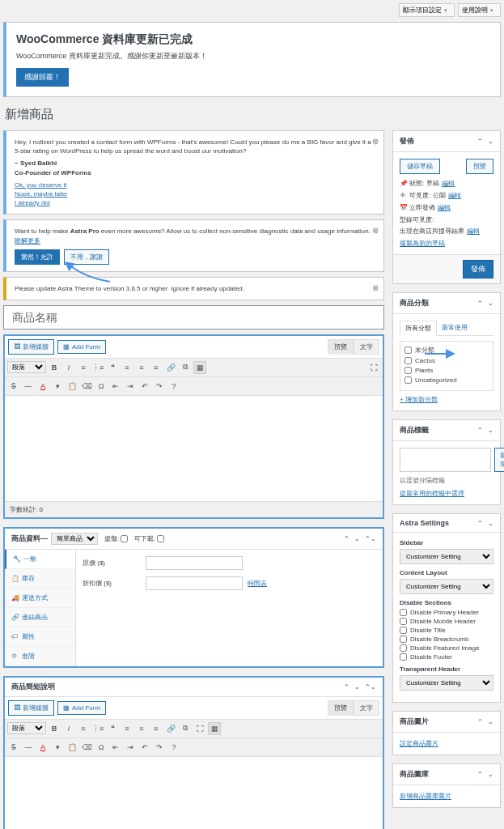 The width and height of the screenshot is (504, 829). I want to click on text-color-icon: A, so click(43, 386).